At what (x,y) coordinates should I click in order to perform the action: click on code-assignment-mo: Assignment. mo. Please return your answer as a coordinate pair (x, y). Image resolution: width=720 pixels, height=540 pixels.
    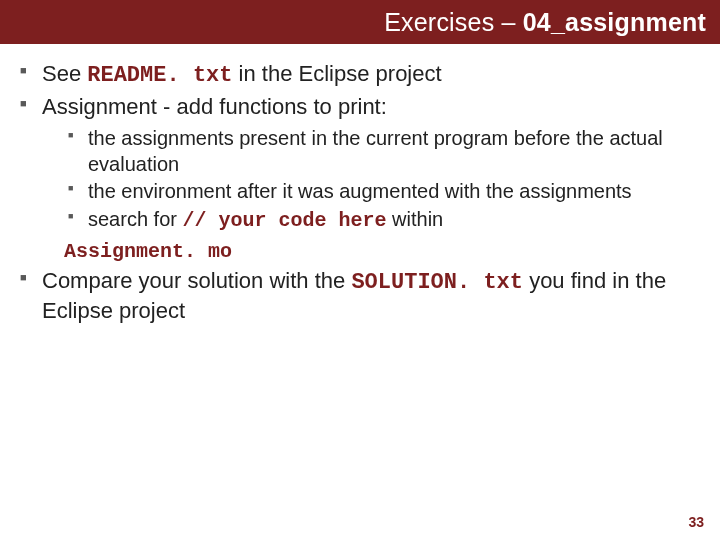
    Looking at the image, I should click on (376, 252).